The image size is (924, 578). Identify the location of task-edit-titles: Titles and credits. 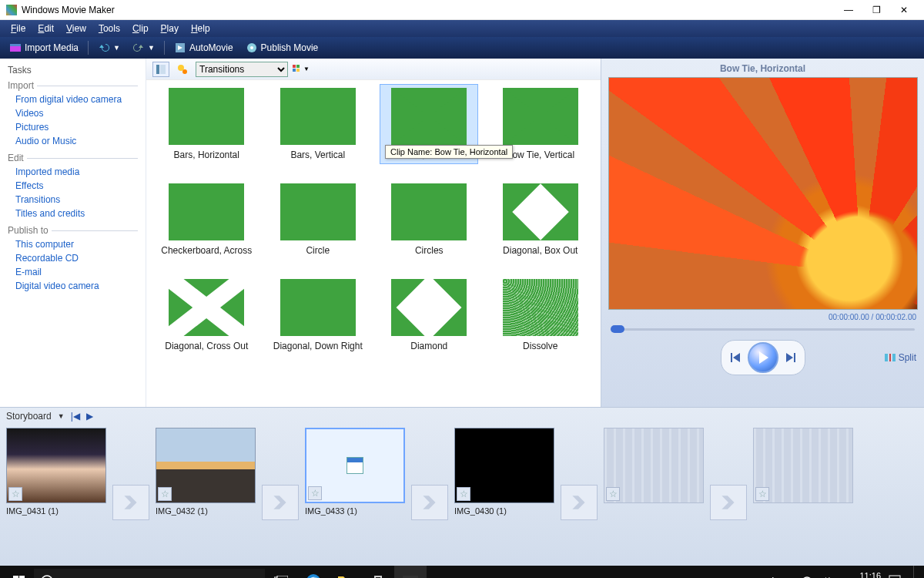
(72, 213).